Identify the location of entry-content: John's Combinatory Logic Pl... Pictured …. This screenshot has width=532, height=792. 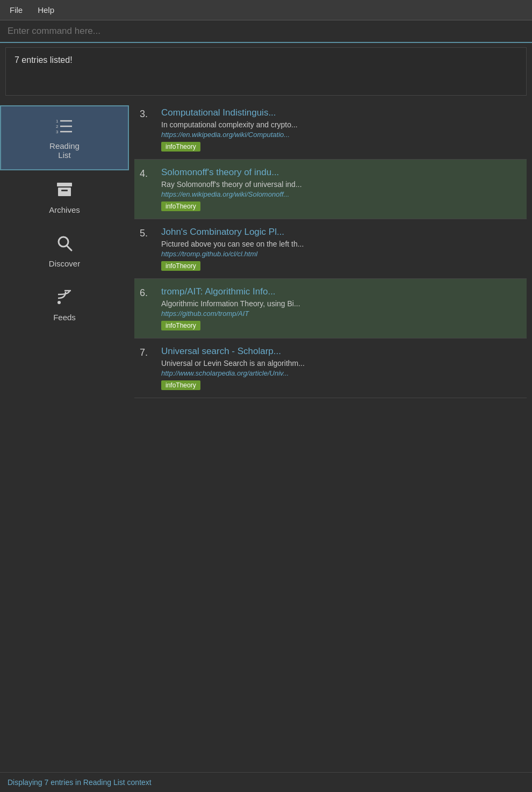
(341, 249).